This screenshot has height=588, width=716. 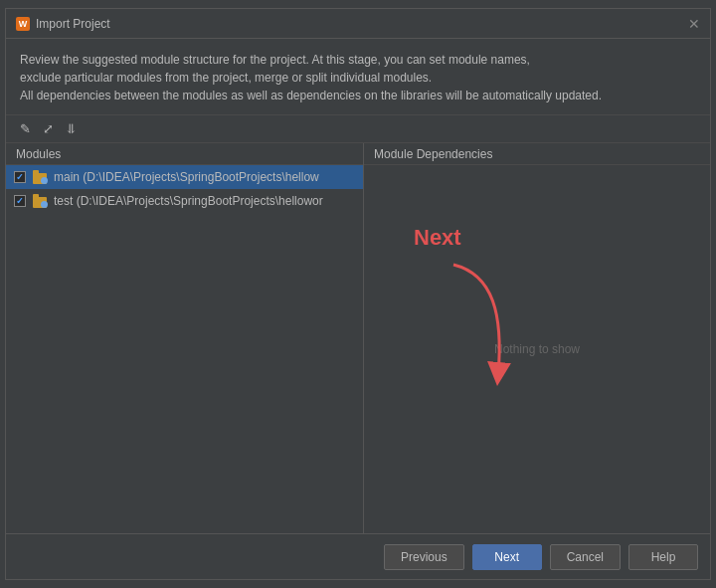 What do you see at coordinates (23, 24) in the screenshot?
I see `dialog-icon: W` at bounding box center [23, 24].